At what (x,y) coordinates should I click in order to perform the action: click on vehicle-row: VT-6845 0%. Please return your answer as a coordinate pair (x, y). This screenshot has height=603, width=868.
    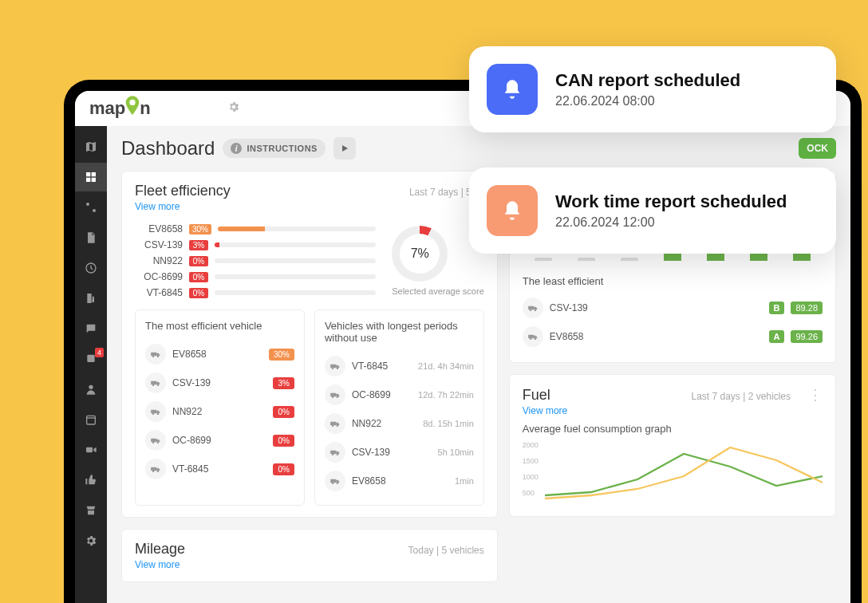
    Looking at the image, I should click on (220, 469).